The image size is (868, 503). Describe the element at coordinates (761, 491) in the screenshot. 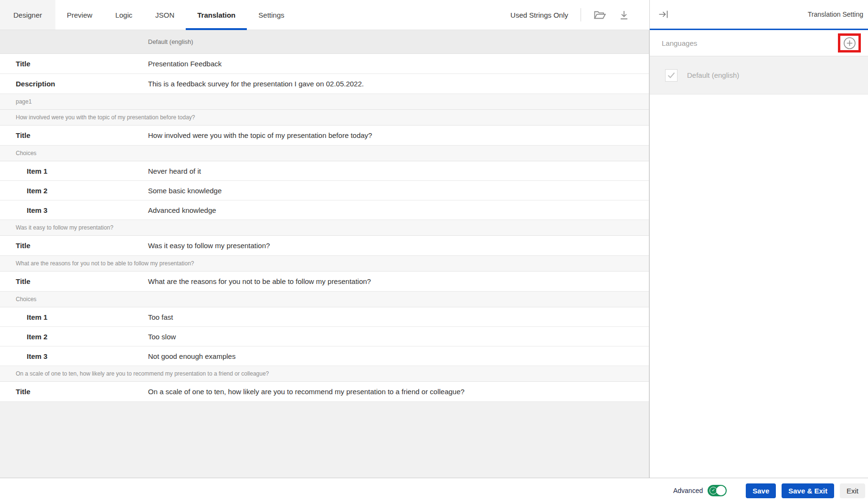

I see `save-button: Save` at that location.